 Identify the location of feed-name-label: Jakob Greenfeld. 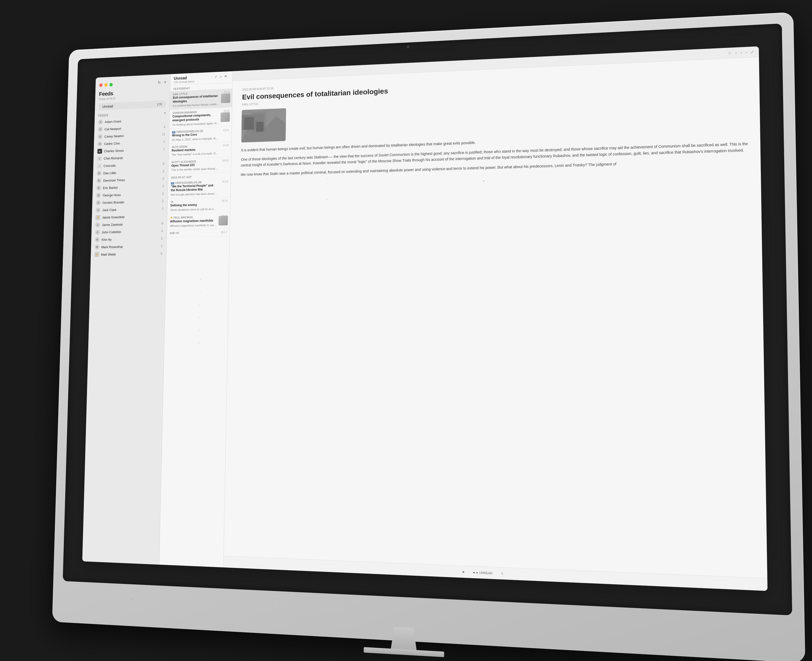
(133, 216).